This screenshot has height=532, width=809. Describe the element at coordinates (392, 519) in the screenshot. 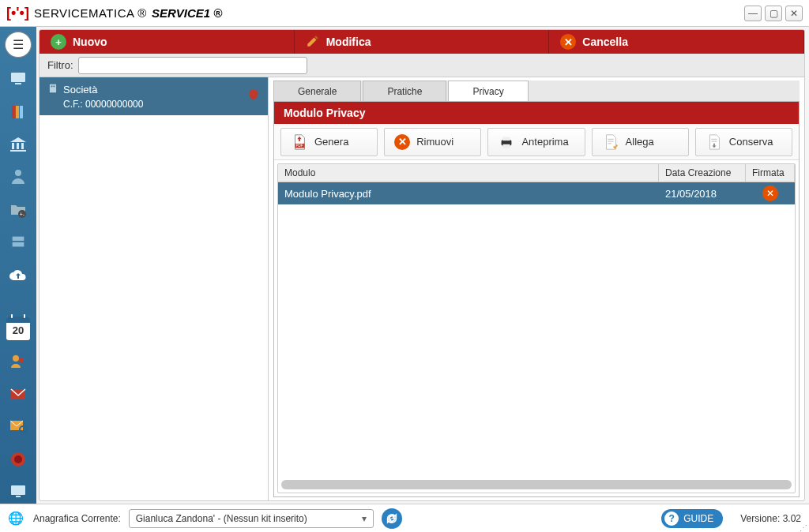

I see `refresh-button` at that location.